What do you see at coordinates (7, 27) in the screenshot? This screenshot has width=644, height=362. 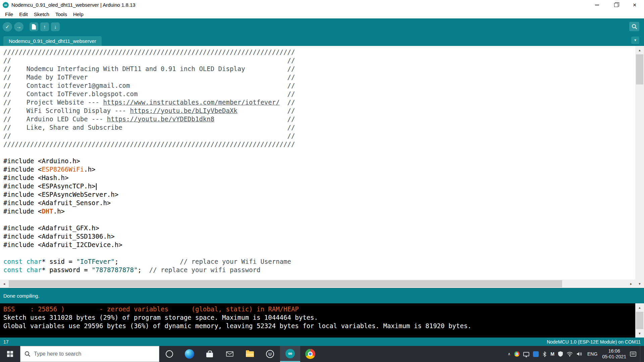 I see `check-icon: ✓` at bounding box center [7, 27].